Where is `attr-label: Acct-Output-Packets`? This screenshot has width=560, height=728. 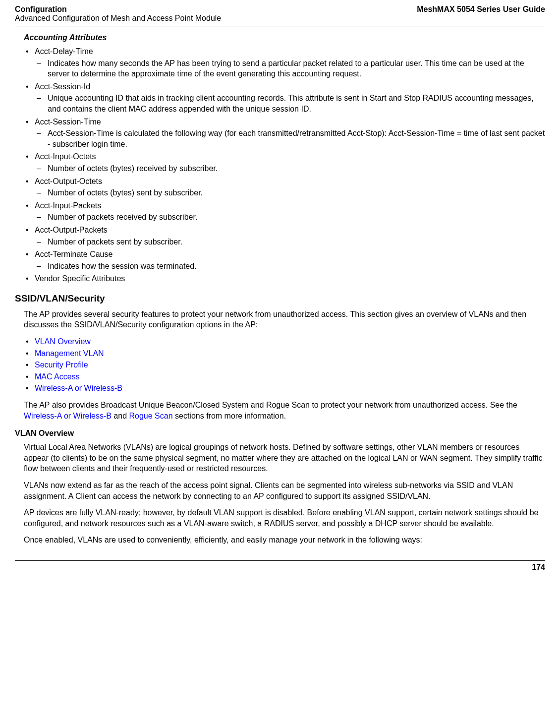 attr-label: Acct-Output-Packets is located at coordinates (71, 230).